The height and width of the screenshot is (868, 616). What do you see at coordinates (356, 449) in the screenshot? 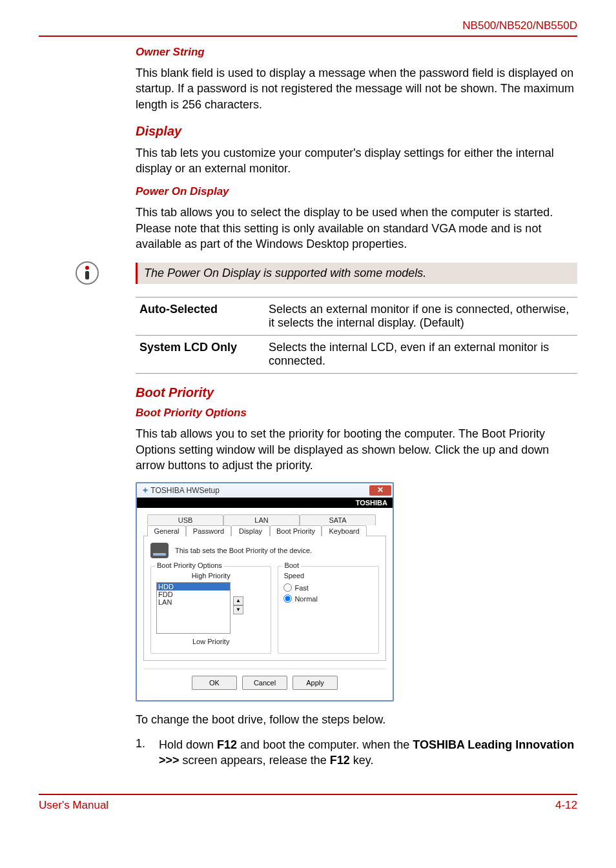
I see `text-boot-priority: This tab allows you to set the priority …` at bounding box center [356, 449].